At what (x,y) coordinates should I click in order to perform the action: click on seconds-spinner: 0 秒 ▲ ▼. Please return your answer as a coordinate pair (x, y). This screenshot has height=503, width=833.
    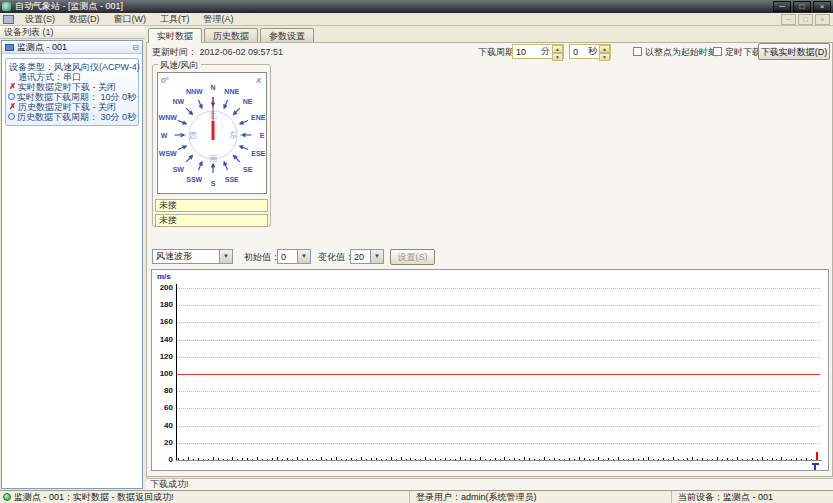
    Looking at the image, I should click on (590, 52).